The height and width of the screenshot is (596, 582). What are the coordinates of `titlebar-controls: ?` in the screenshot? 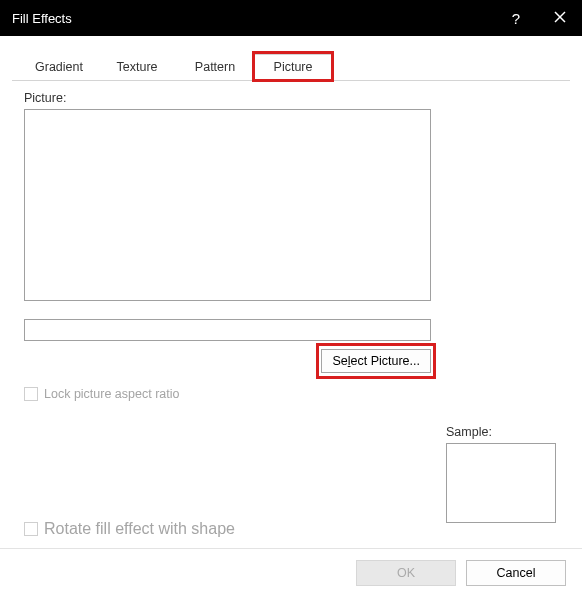 It's located at (538, 18).